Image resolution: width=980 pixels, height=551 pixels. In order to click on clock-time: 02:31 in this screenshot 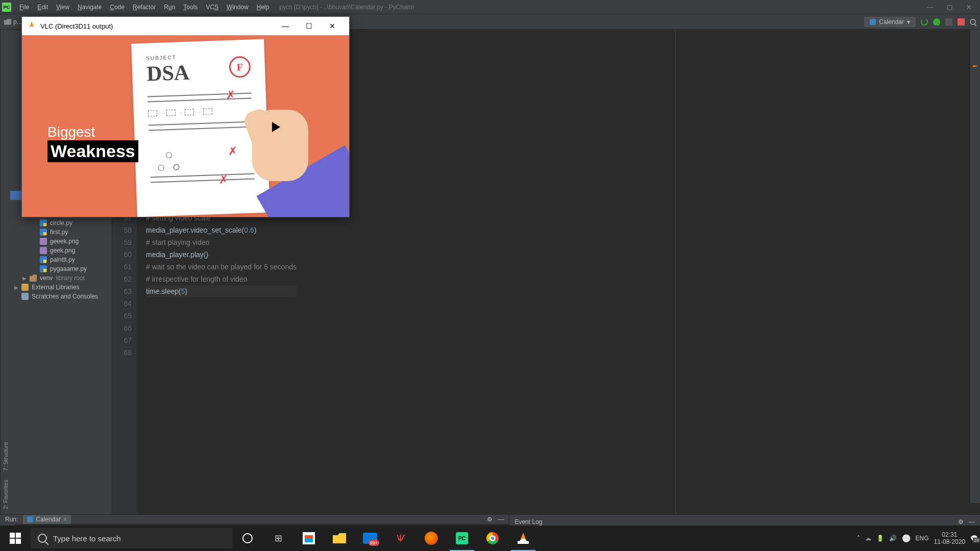, I will do `click(949, 535)`.